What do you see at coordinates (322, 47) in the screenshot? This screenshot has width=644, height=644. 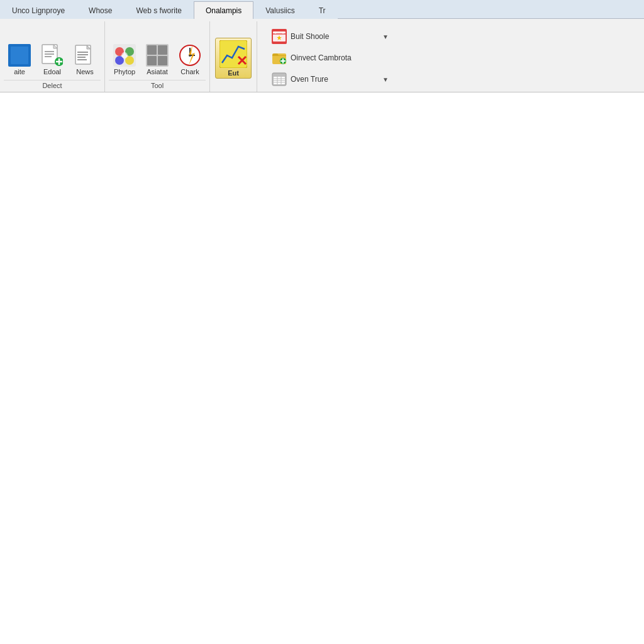 I see `ribbon-container: Unco Lignproye Whose Web s fworite Onala…` at bounding box center [322, 47].